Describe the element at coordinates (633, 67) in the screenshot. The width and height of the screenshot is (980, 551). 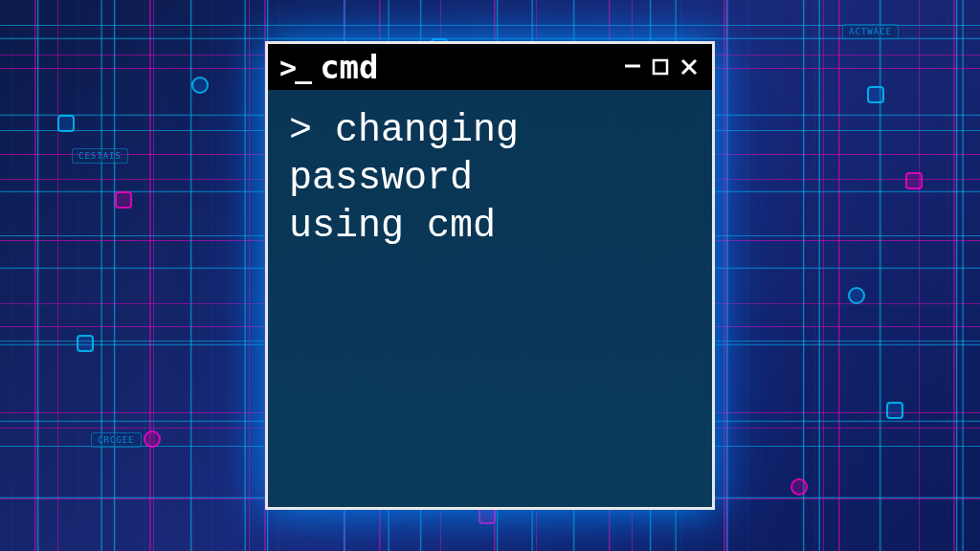
I see `minimize-button` at that location.